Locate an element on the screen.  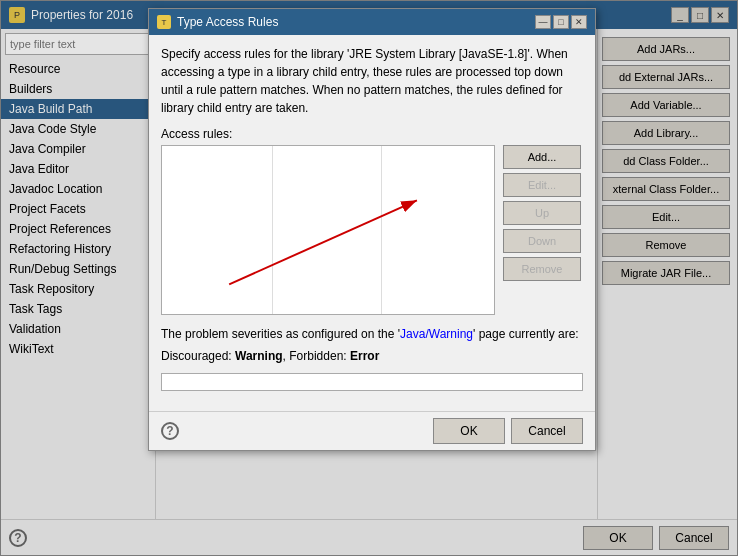
modal-minimize-button: — is located at coordinates (543, 22).